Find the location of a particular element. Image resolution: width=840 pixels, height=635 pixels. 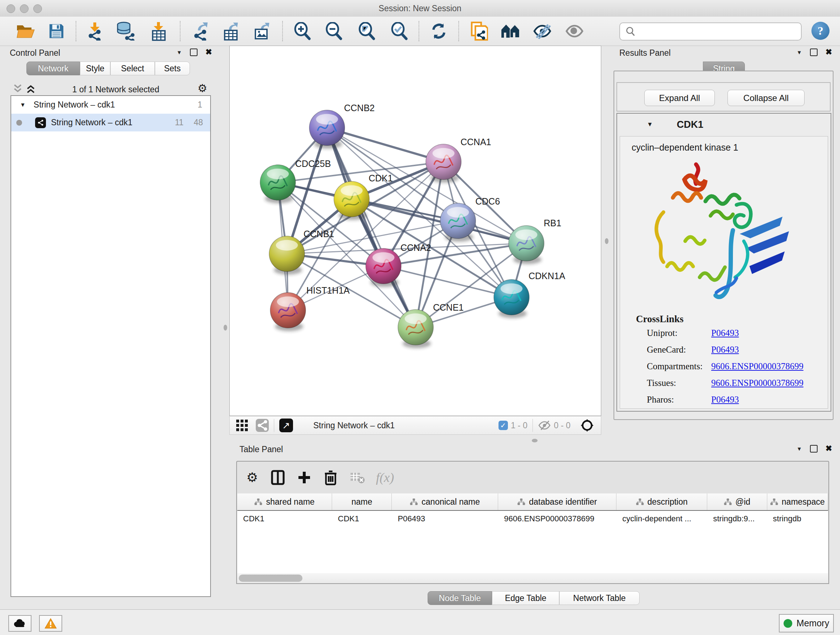

node-label-HIST1H1A: HIST1H1A is located at coordinates (328, 290).